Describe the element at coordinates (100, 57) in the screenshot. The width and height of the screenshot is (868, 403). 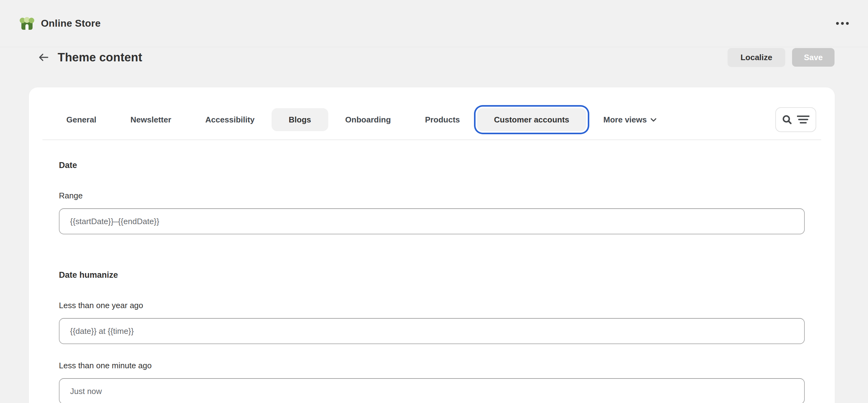
I see `page-title: Theme content` at that location.